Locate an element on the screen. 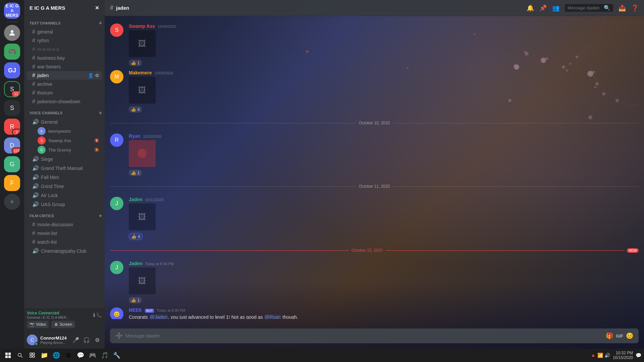 This screenshot has width=644, height=362. channel-movie-list: # movie-list is located at coordinates (64, 233).